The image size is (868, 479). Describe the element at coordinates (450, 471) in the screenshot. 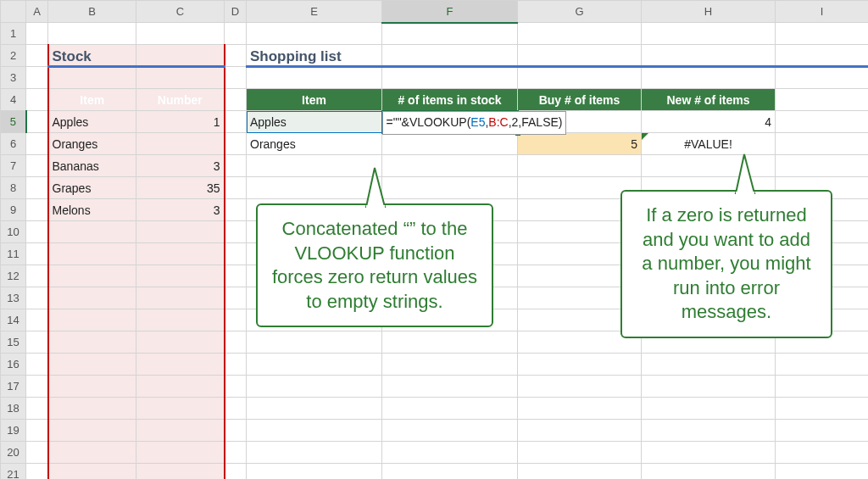

I see `cell-F21` at that location.